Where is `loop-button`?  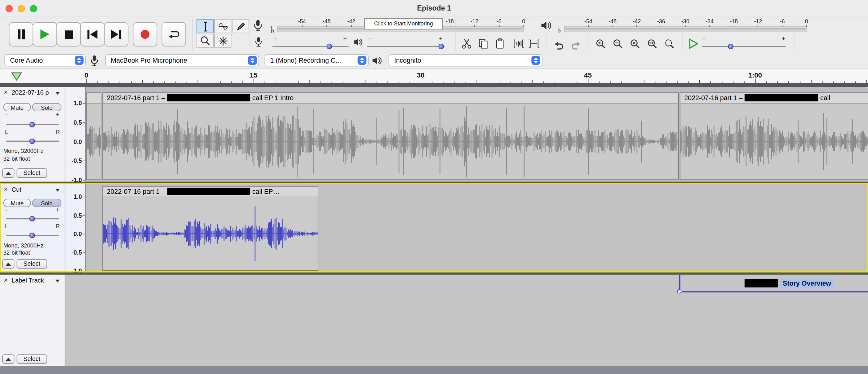
loop-button is located at coordinates (174, 34).